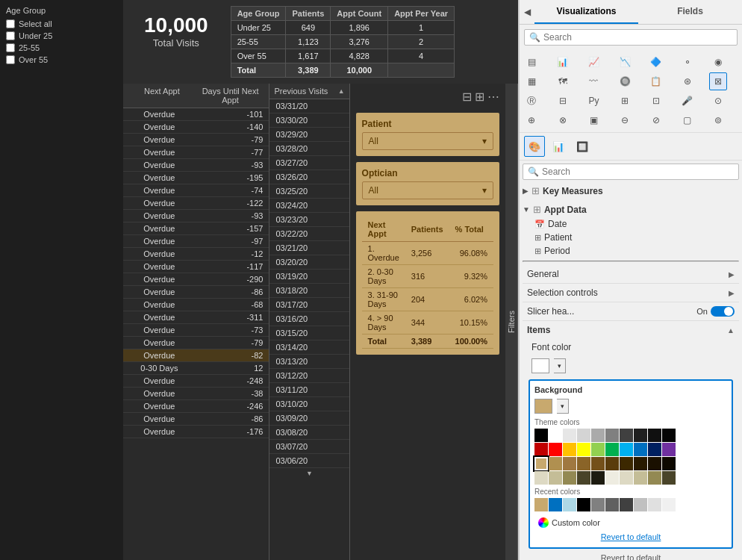 This screenshot has width=742, height=560. What do you see at coordinates (342, 91) in the screenshot?
I see `prev-visits-scroll-up: ▲` at bounding box center [342, 91].